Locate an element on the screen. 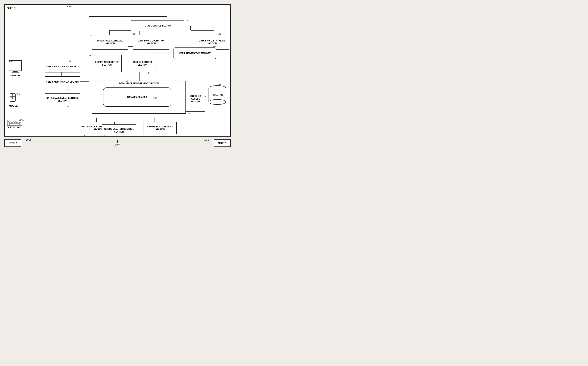 The image size is (588, 366). site1-label: SITE 1 is located at coordinates (11, 8).